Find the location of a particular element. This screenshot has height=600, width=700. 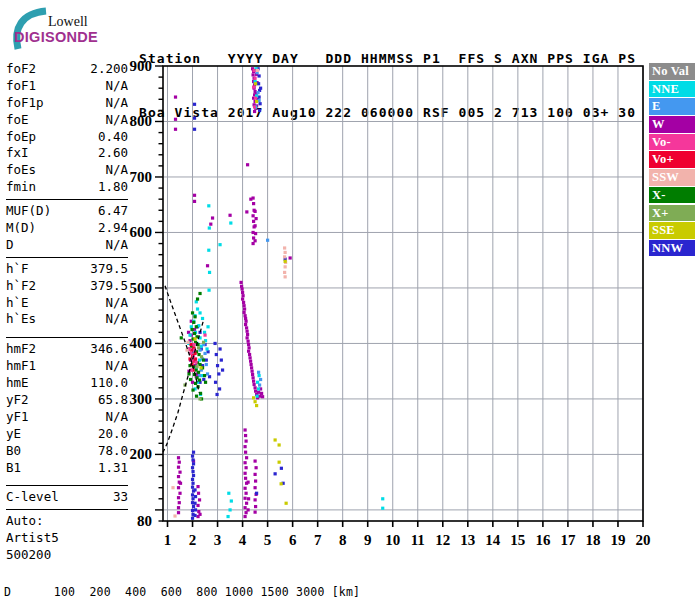

parameter-label: fxI is located at coordinates (18, 154).